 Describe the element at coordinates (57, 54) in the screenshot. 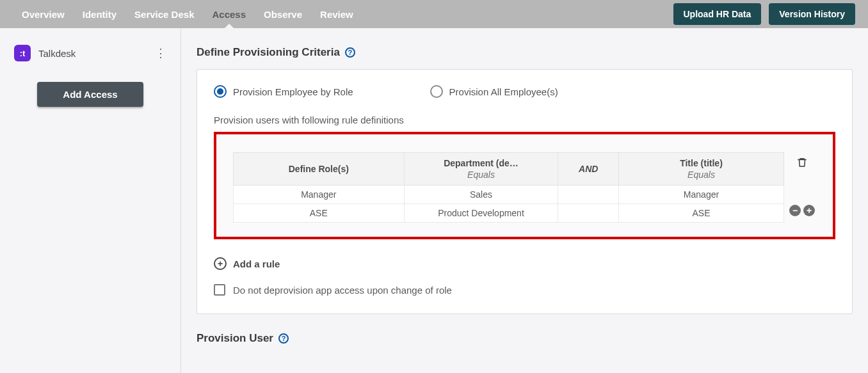

I see `app-name-label: Talkdesk` at that location.